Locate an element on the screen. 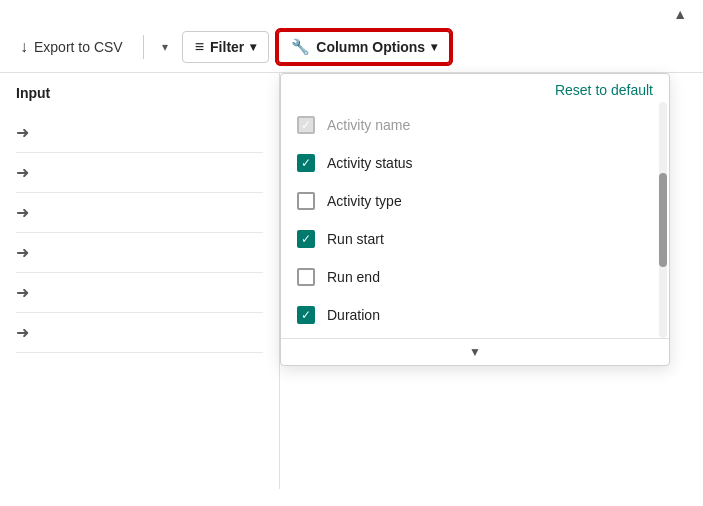  toolbar-divider is located at coordinates (144, 47).